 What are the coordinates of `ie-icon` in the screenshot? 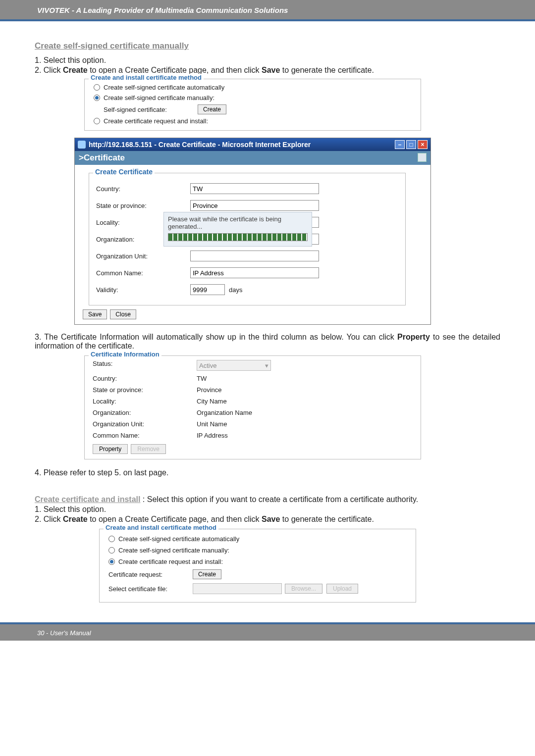 It's located at (82, 145).